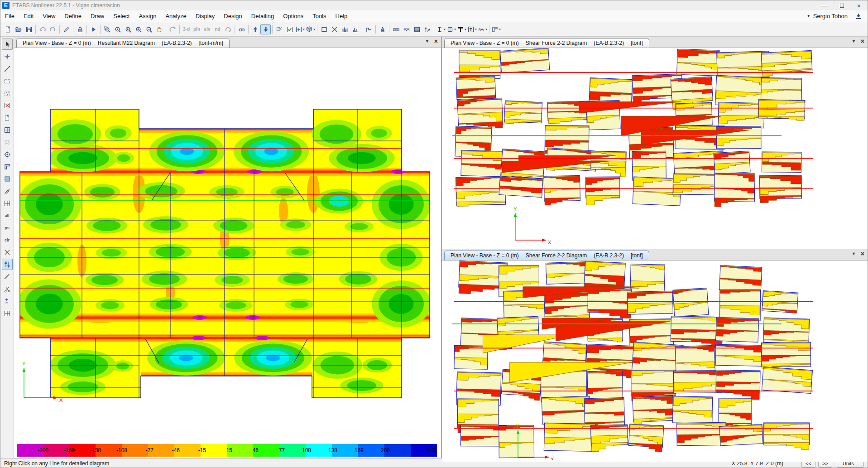 The image size is (868, 468). Describe the element at coordinates (217, 29) in the screenshot. I see `view-named-button: nd` at that location.